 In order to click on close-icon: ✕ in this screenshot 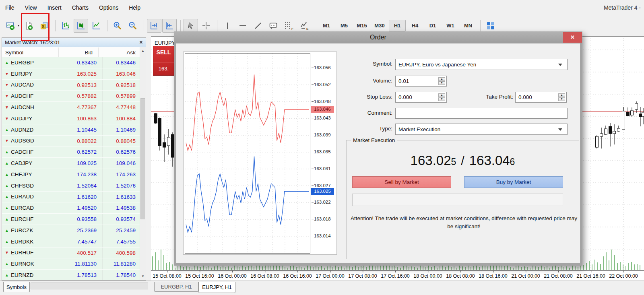, I will do `click(141, 43)`.